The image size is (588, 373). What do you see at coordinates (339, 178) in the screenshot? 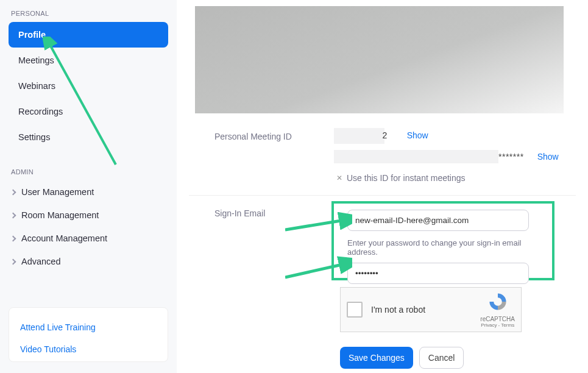
I see `close-icon: ✕` at bounding box center [339, 178].